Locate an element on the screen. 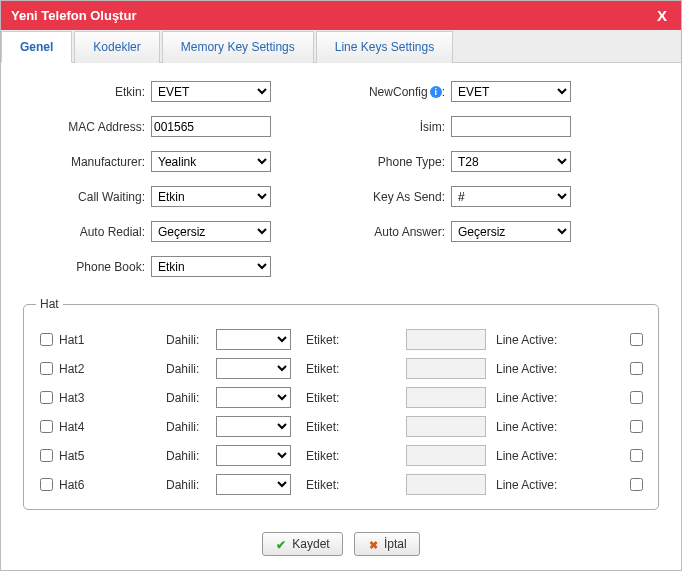 This screenshot has height=582, width=682. x-icon is located at coordinates (373, 544).